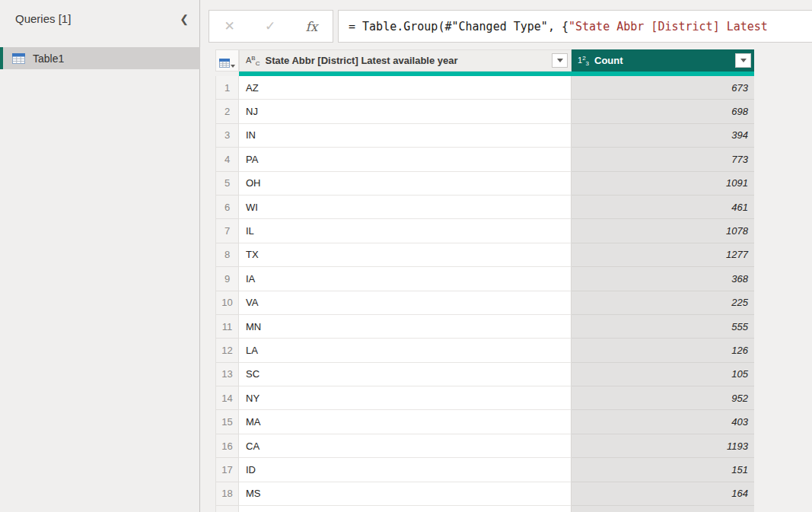  What do you see at coordinates (485, 350) in the screenshot?
I see `table-row: 12LA126` at bounding box center [485, 350].